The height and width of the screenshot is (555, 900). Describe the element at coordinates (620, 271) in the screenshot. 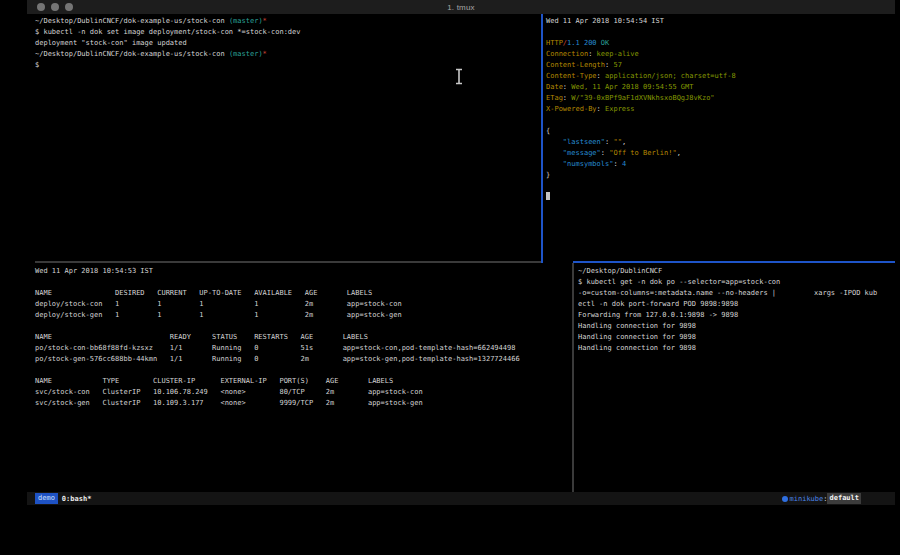

I see `terminal-text-segment: ~/Desktop/DublinCNCF` at that location.